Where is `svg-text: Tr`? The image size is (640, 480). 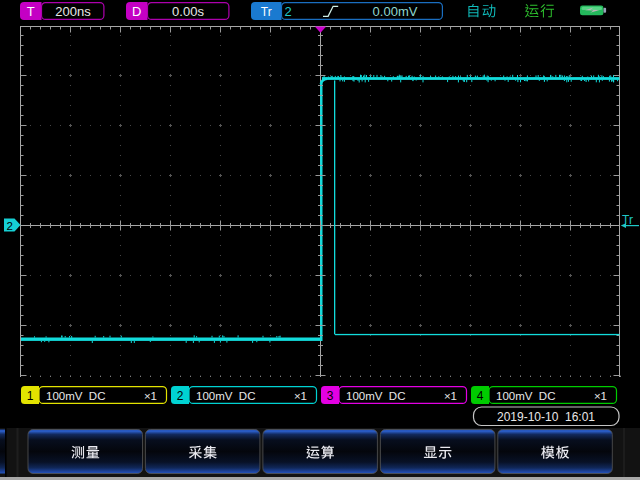 svg-text: Tr is located at coordinates (266, 12).